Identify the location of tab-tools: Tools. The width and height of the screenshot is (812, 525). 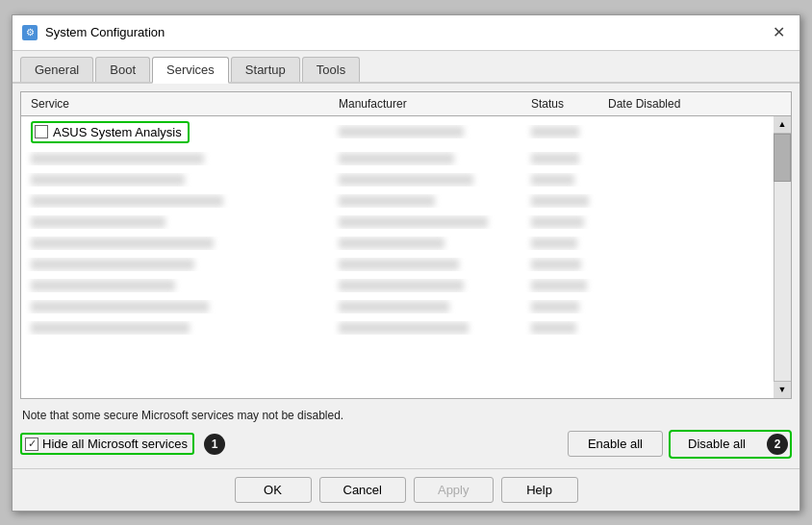
(331, 69).